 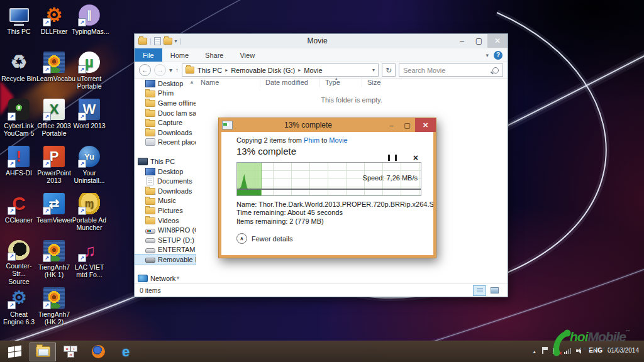 I want to click on desktop-icon-cyberlink-youcam-5: CyberLink YouCam 5, so click(x=19, y=121).